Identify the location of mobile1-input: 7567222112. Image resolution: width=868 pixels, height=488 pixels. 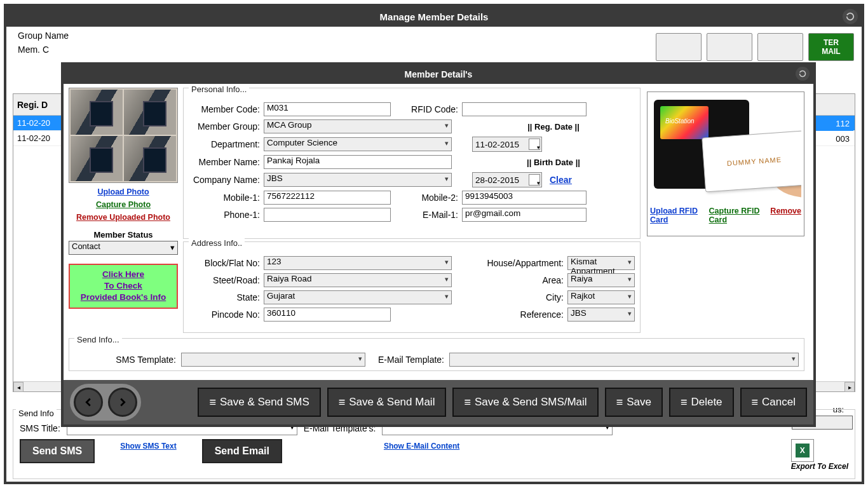
(327, 198).